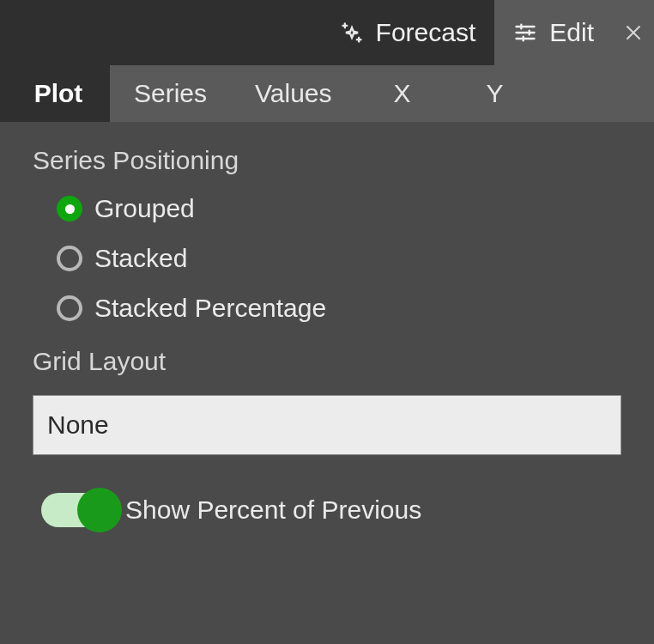  Describe the element at coordinates (78, 425) in the screenshot. I see `grid-layout-value: None` at that location.